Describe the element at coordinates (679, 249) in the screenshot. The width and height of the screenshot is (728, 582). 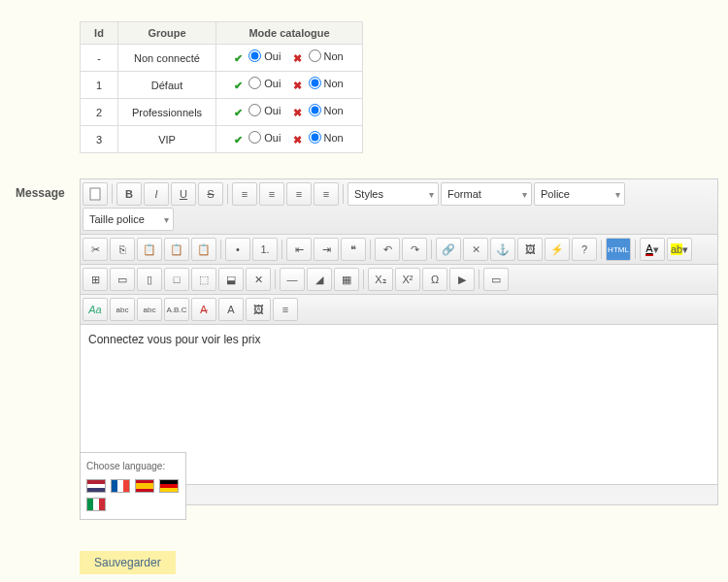
I see `bgcolor-icon: ab▾` at that location.